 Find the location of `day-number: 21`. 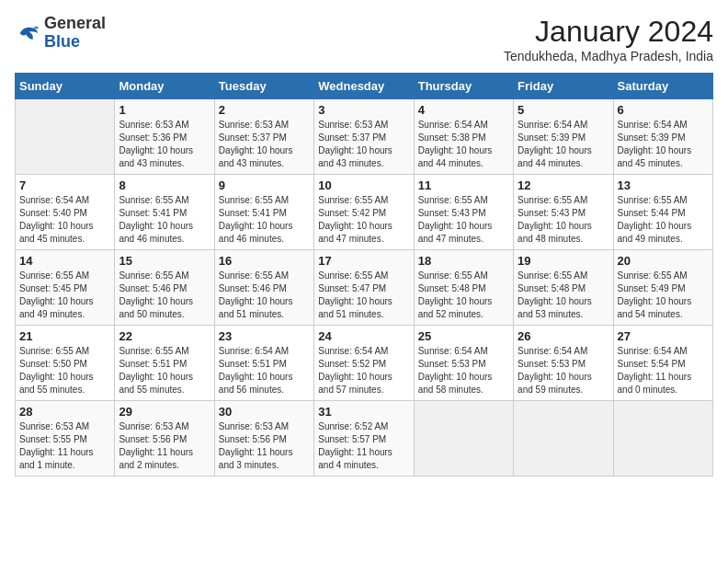

day-number: 21 is located at coordinates (64, 337).